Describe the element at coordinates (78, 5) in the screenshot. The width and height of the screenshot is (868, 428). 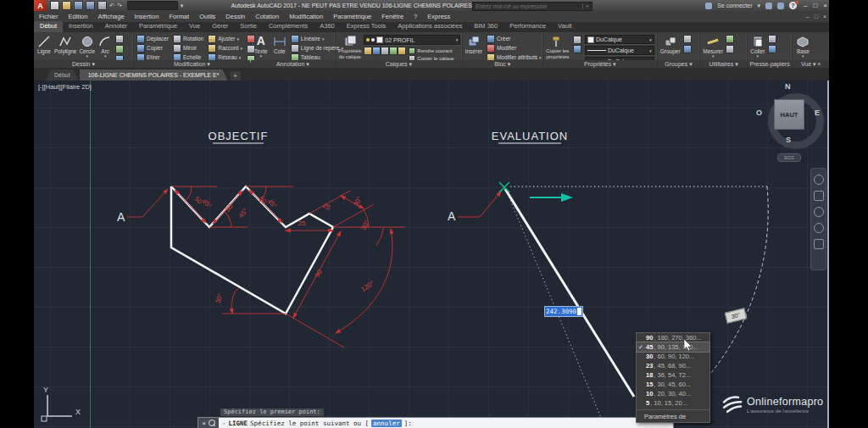
I see `save-icon` at that location.